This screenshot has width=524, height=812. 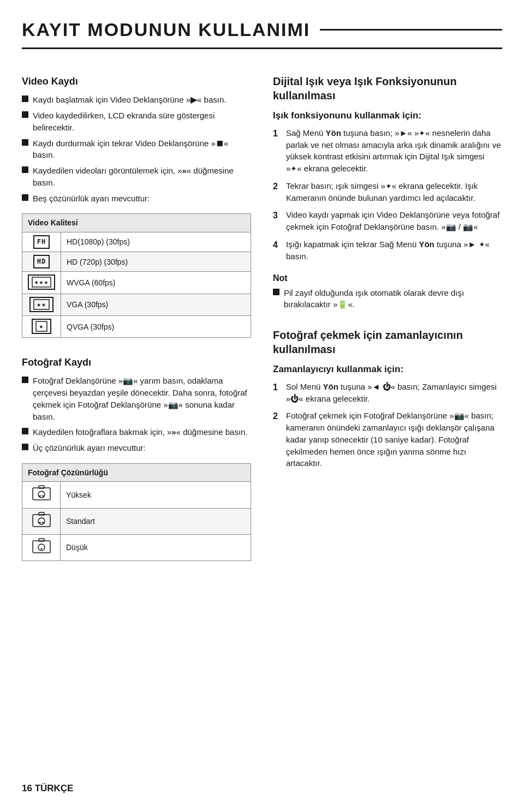 What do you see at coordinates (136, 416) in the screenshot?
I see `photo-bullet-list: Fotoğraf Deklanşörüne »📷« yarım basın, o…` at bounding box center [136, 416].